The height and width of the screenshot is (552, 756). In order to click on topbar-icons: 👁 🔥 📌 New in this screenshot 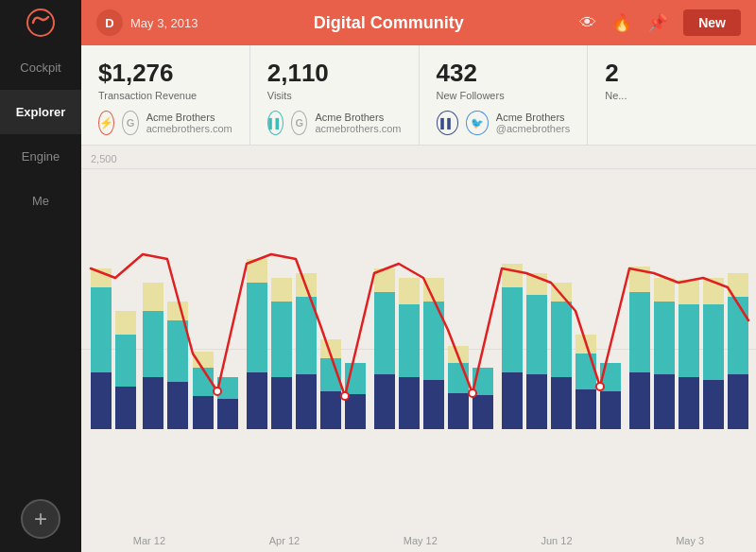, I will do `click(660, 23)`.